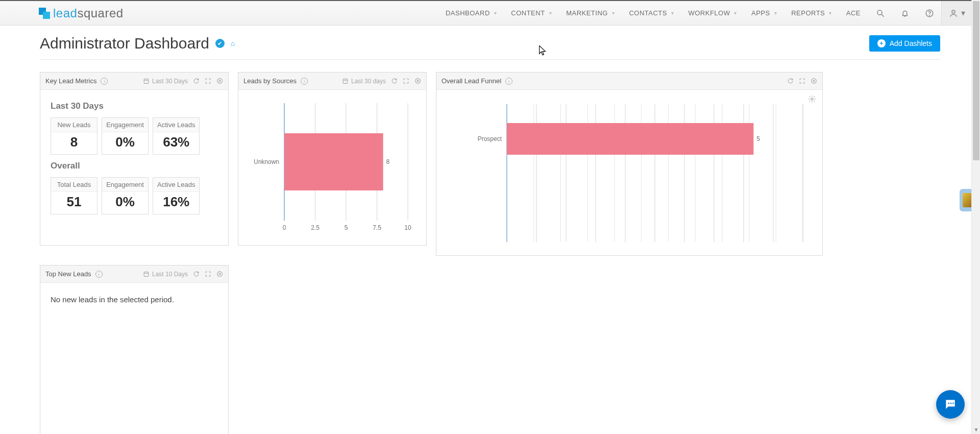  I want to click on date-range-label: Last 30 Days, so click(170, 81).